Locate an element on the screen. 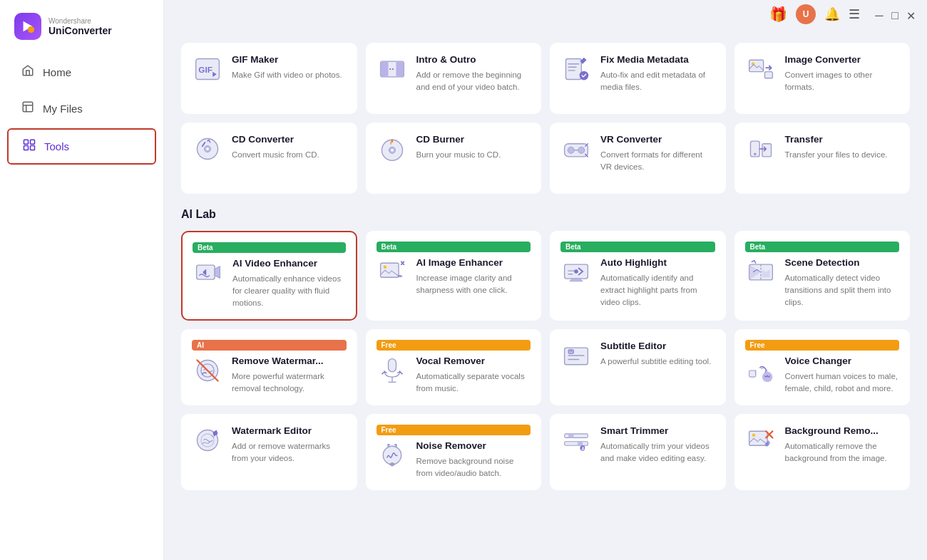  tool-card-auto-highlight: Beta Auto Highlight Automatically is located at coordinates (637, 276).